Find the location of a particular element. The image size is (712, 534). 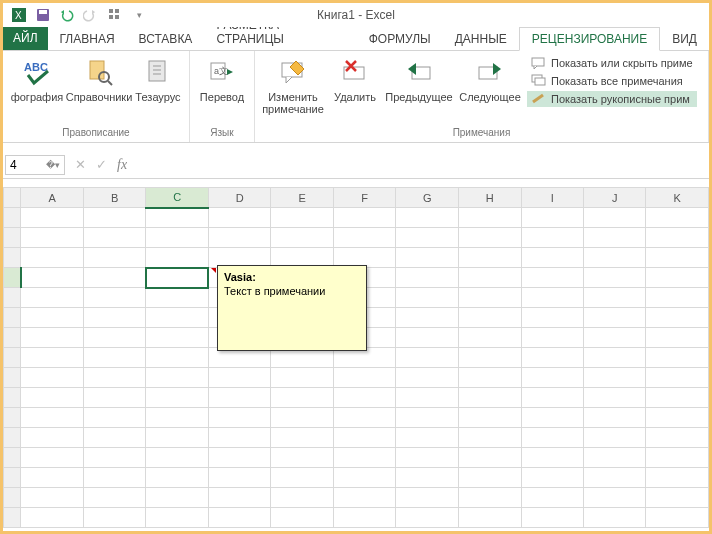

cell-B9 is located at coordinates (114, 378).